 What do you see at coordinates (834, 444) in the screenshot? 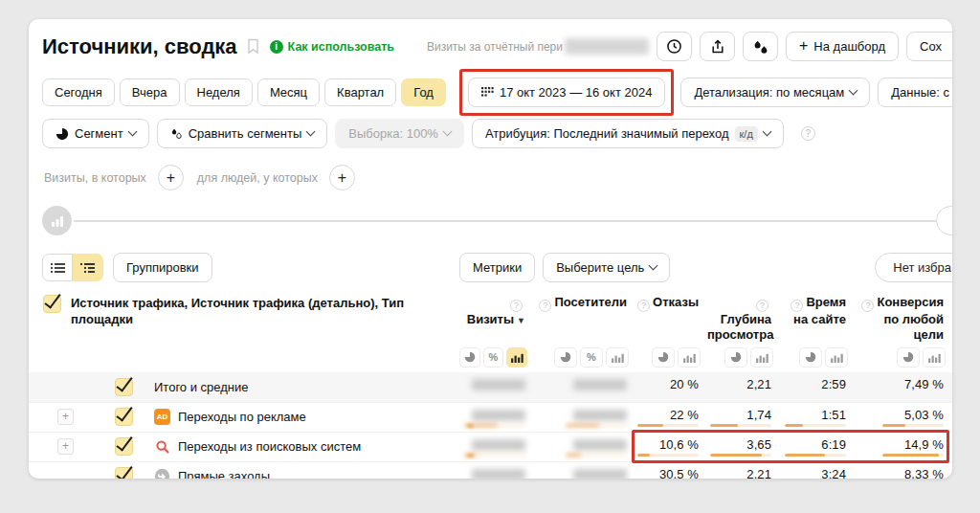
I see `metric-value: 6:19` at bounding box center [834, 444].